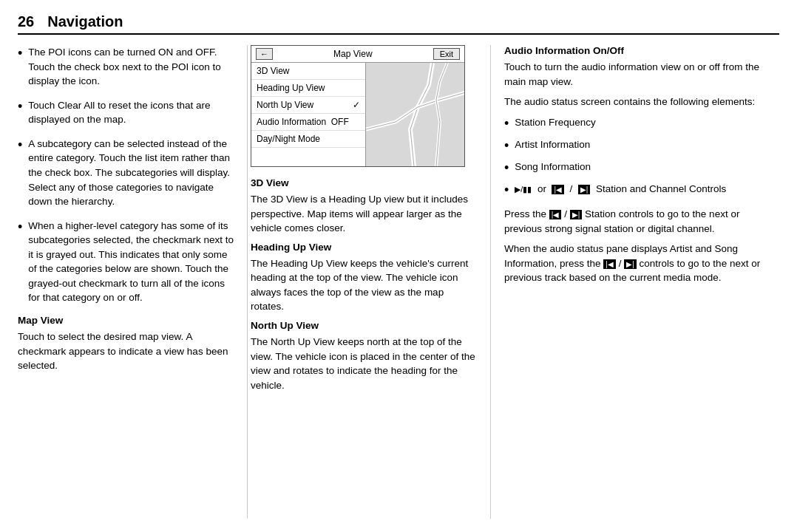 This screenshot has height=532, width=797. What do you see at coordinates (126, 321) in the screenshot?
I see `map-view-heading: Map View` at bounding box center [126, 321].